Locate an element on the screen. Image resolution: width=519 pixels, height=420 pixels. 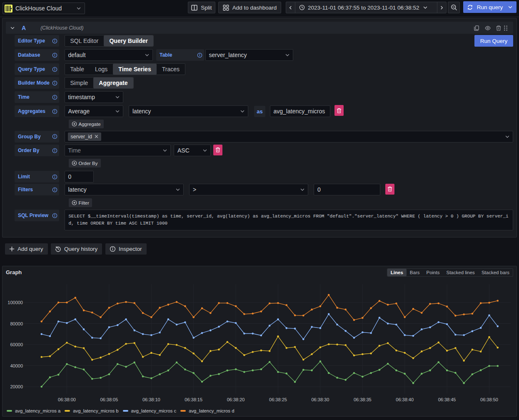
svg-text: 06:38:10 is located at coordinates (152, 400).